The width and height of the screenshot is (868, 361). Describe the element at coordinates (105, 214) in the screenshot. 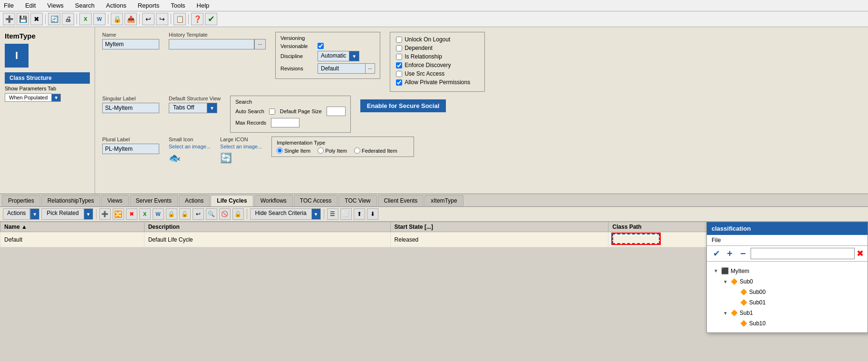

I see `sub-add: ➕` at that location.